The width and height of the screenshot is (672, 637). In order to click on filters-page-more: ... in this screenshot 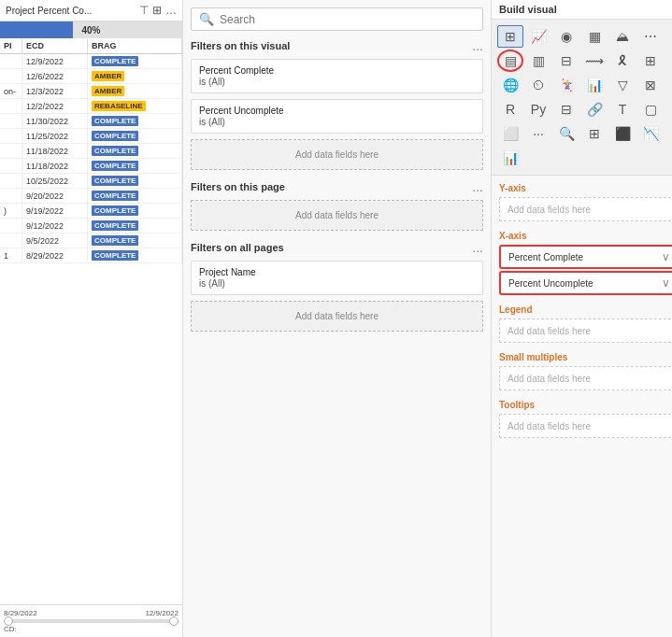, I will do `click(478, 187)`.